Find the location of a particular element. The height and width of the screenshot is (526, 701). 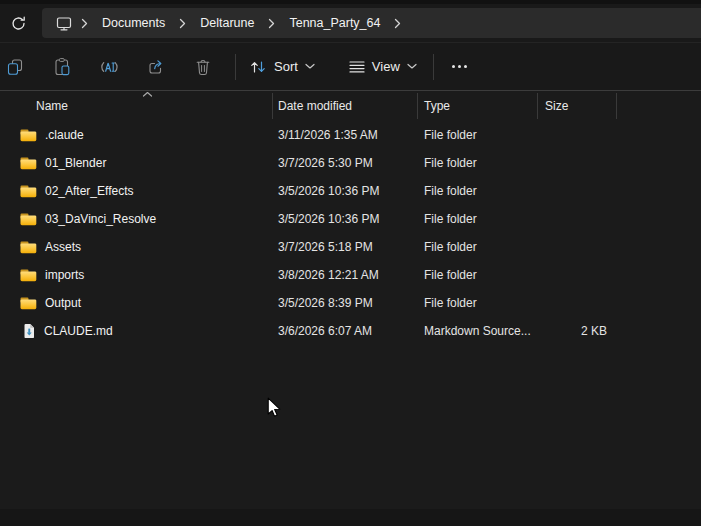

file-name: 01_Blender is located at coordinates (76, 163).